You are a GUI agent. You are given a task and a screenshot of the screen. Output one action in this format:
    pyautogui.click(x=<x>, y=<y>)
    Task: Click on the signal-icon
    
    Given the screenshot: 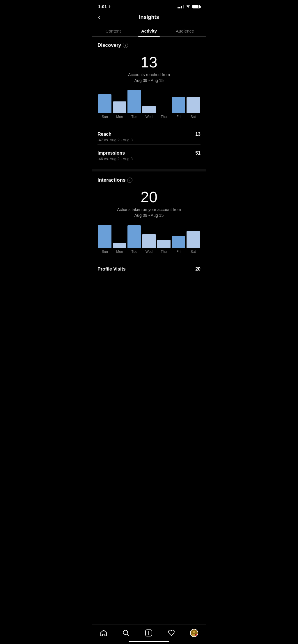 What is the action you would take?
    pyautogui.click(x=181, y=7)
    